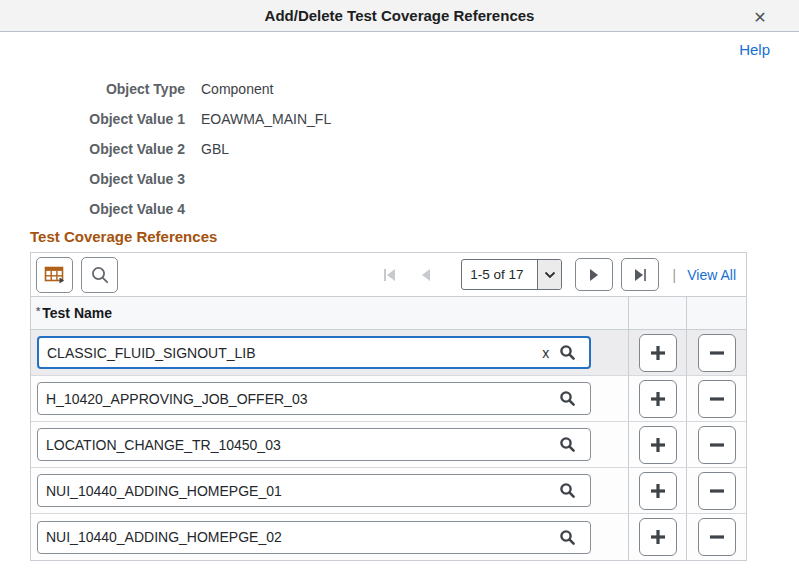 The width and height of the screenshot is (799, 568). Describe the element at coordinates (754, 50) in the screenshot. I see `help-link: Help` at that location.